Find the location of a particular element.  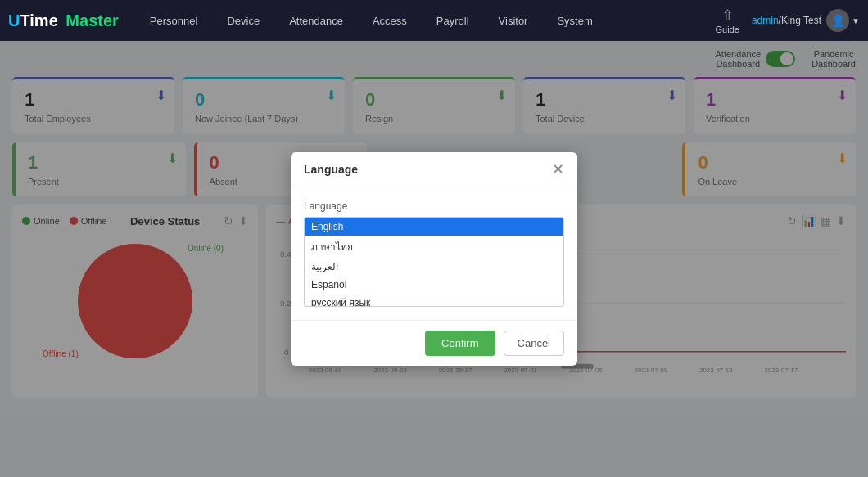

confirm-button: Confirm is located at coordinates (460, 344).